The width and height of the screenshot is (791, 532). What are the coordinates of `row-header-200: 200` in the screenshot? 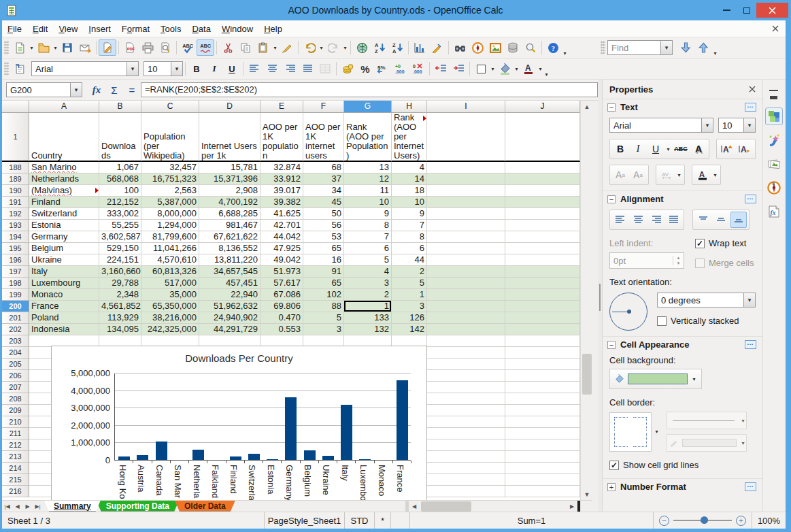 It's located at (16, 306).